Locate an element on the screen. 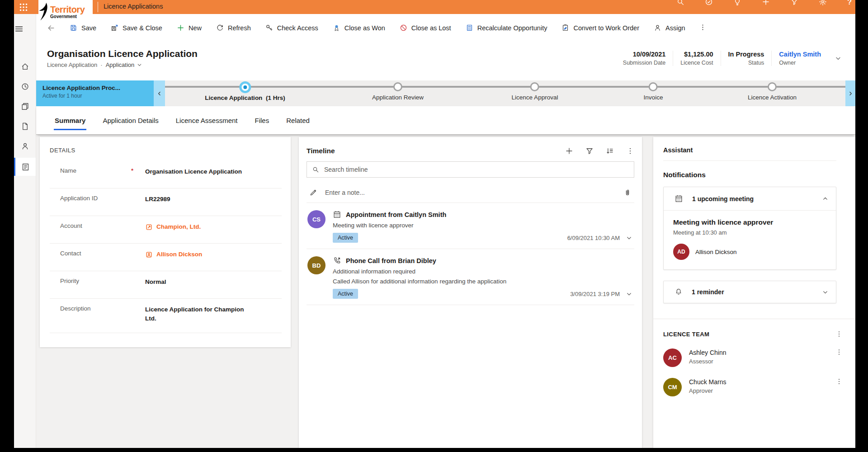 The height and width of the screenshot is (452, 868). bpf-active-stage-box: Licence Application Proc... Active for 1… is located at coordinates (95, 93).